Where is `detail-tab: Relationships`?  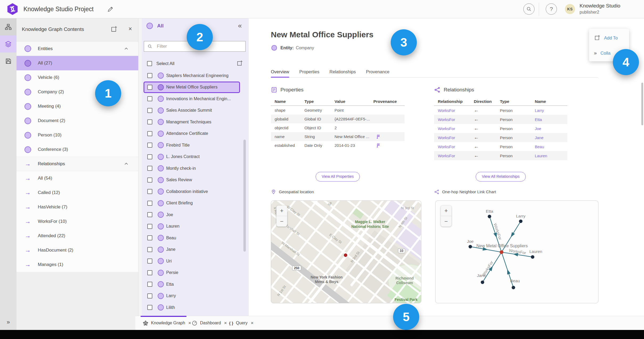
detail-tab: Relationships is located at coordinates (343, 72).